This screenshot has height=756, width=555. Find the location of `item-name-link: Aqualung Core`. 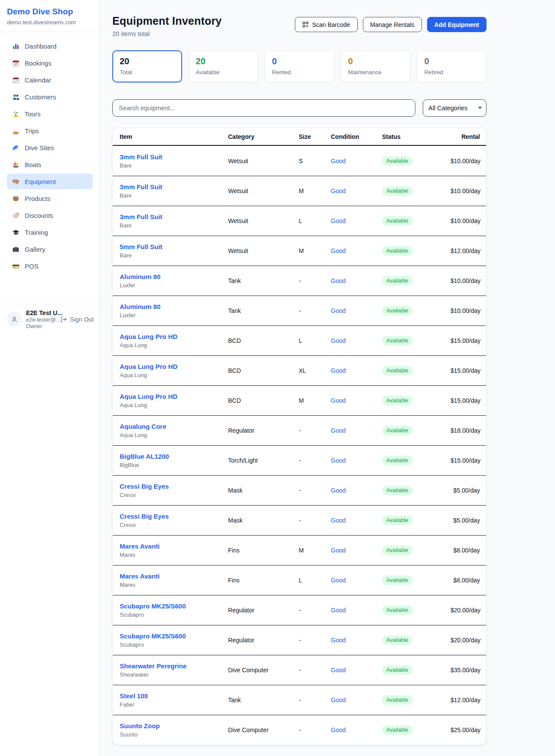

item-name-link: Aqualung Core is located at coordinates (174, 426).